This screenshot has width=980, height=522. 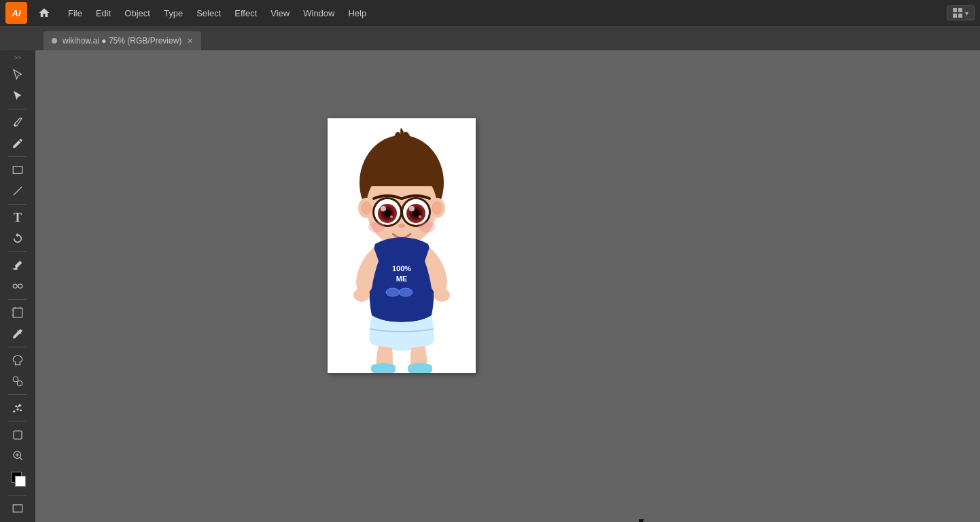 What do you see at coordinates (319, 14) in the screenshot?
I see `menu-window: Window` at bounding box center [319, 14].